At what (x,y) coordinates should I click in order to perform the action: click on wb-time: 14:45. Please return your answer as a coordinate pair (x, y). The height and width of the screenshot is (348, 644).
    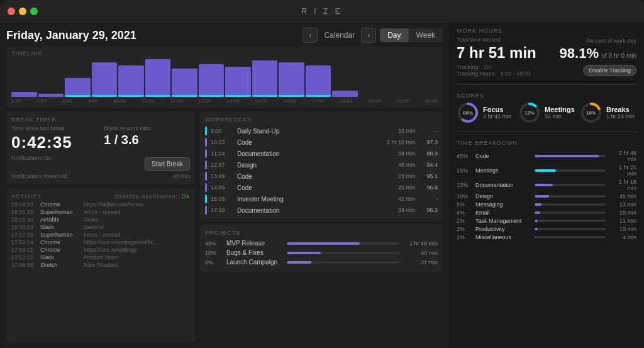
    Looking at the image, I should click on (222, 188).